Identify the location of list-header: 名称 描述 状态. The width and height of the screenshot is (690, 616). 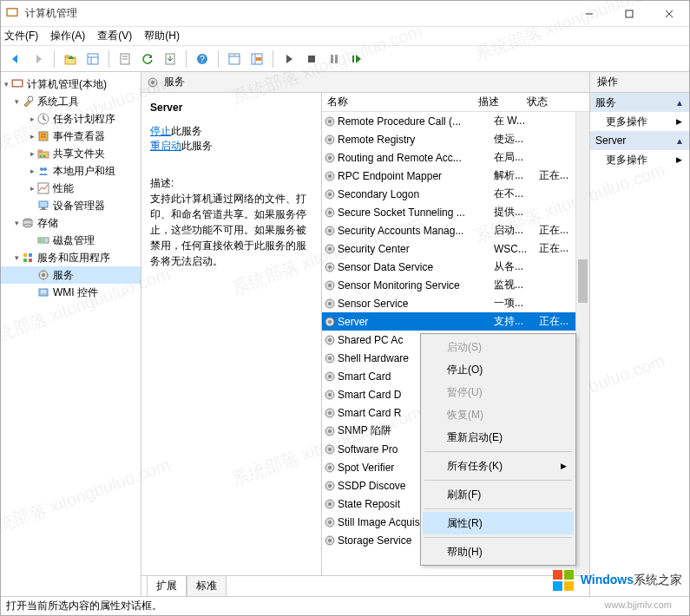
(456, 102).